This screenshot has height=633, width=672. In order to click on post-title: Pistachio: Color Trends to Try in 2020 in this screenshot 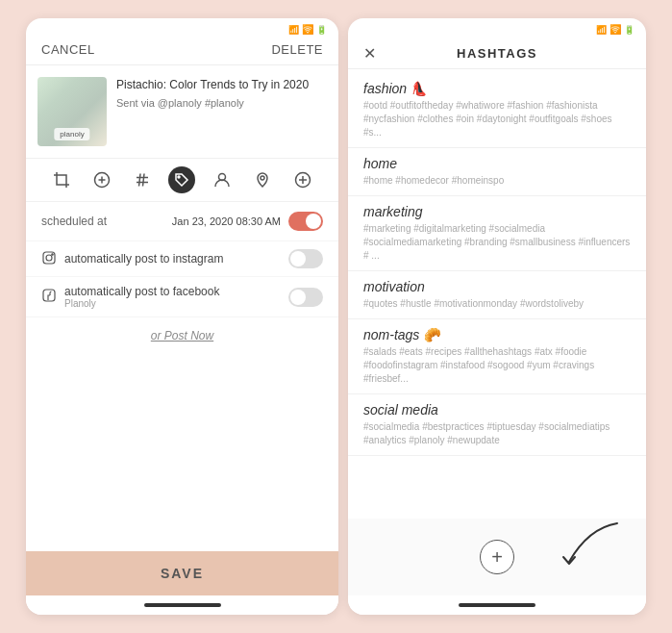, I will do `click(221, 85)`.